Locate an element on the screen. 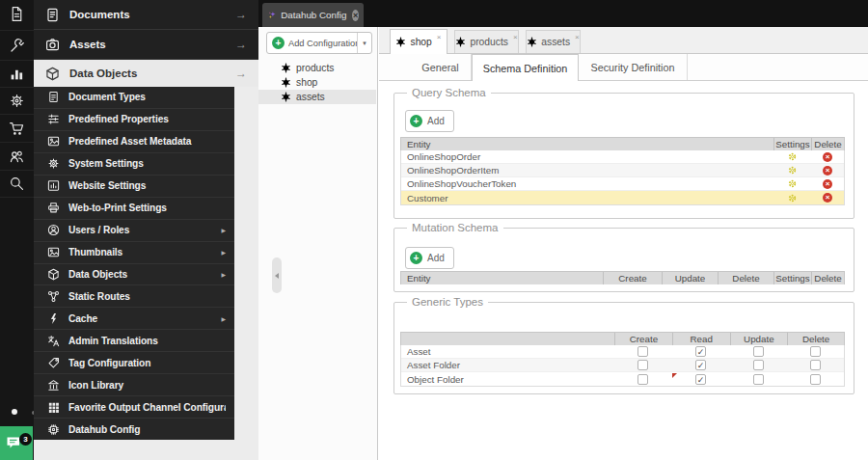 The width and height of the screenshot is (868, 460). hexagram-icon is located at coordinates (285, 68).